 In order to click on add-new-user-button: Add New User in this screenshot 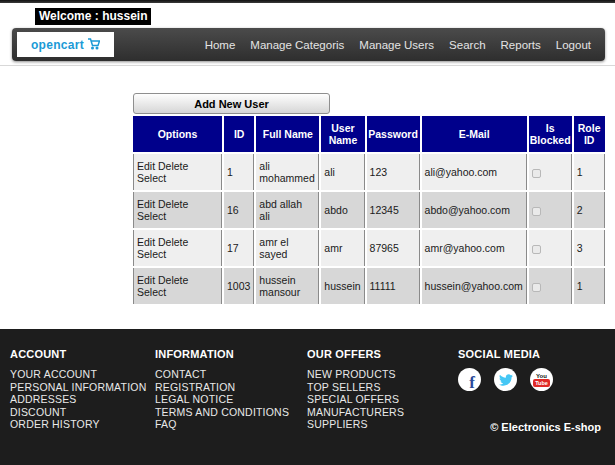, I will do `click(232, 104)`.